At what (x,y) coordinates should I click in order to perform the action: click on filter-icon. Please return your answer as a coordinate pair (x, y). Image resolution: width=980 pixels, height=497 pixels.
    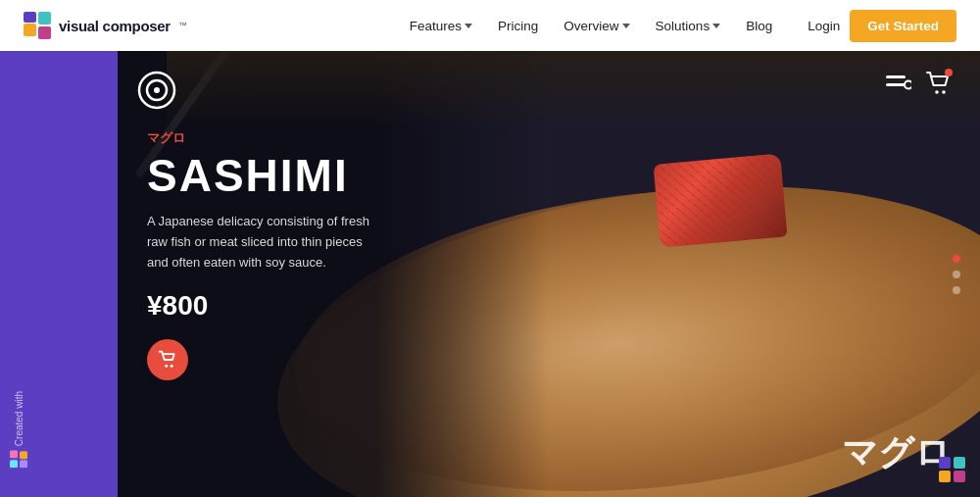
    Looking at the image, I should click on (899, 85).